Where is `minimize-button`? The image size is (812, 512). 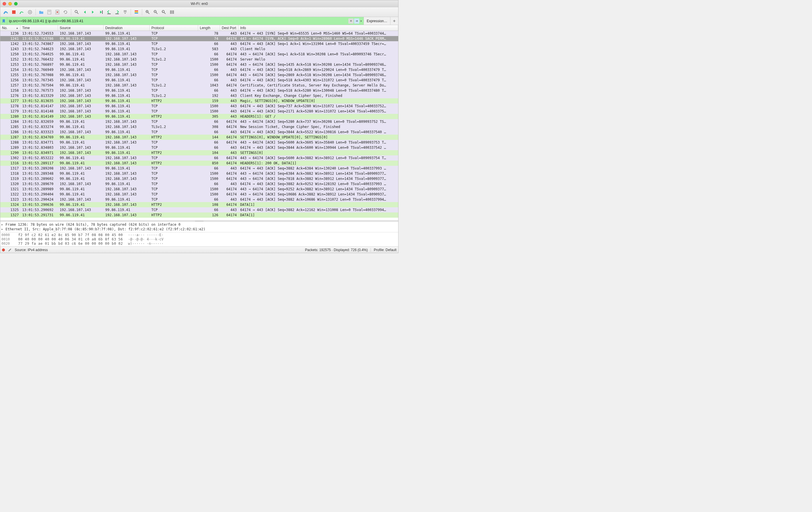 minimize-button is located at coordinates (10, 4).